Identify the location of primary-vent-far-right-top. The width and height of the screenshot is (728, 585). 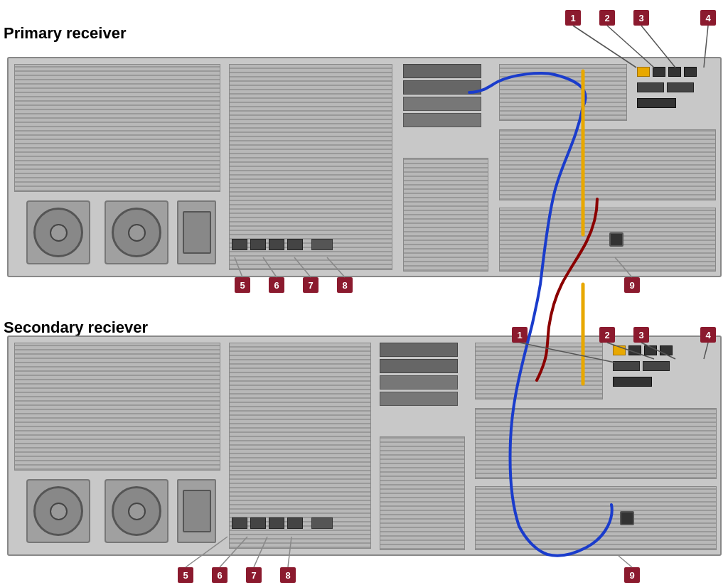
(563, 92).